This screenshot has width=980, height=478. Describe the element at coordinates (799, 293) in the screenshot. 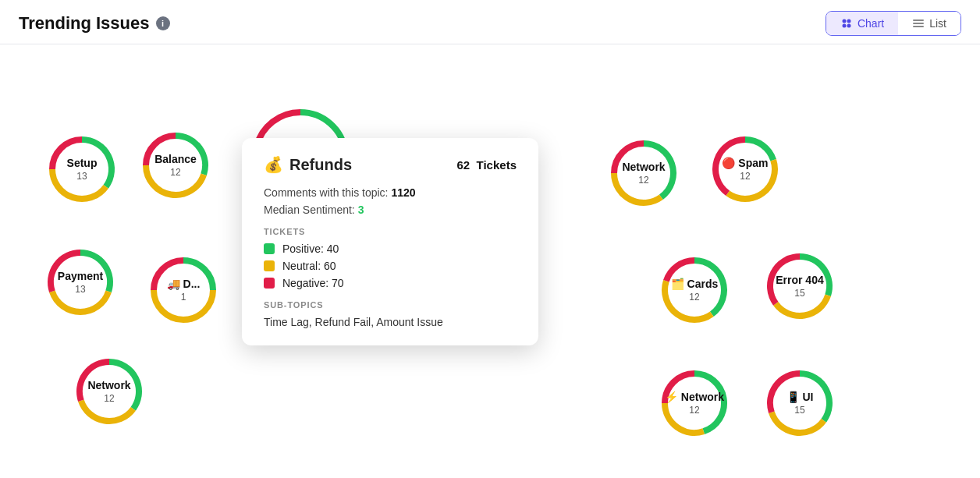

I see `bubble-count-error404: 15` at that location.